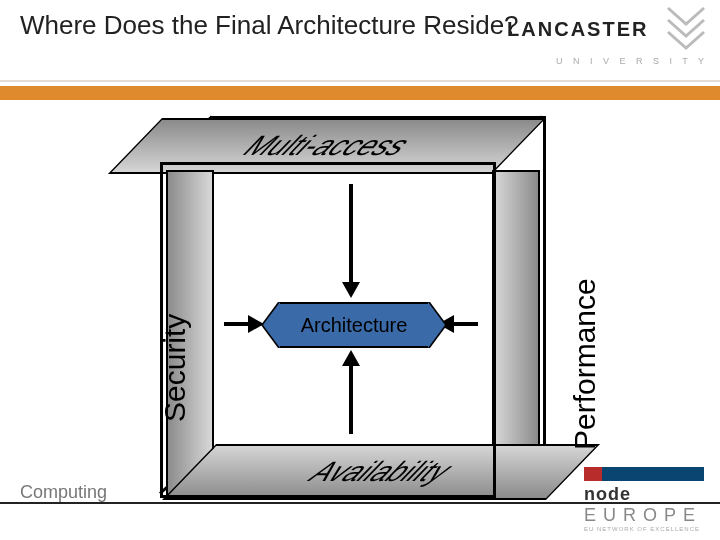 This screenshot has height=540, width=720. I want to click on label-left: Security, so click(175, 368).